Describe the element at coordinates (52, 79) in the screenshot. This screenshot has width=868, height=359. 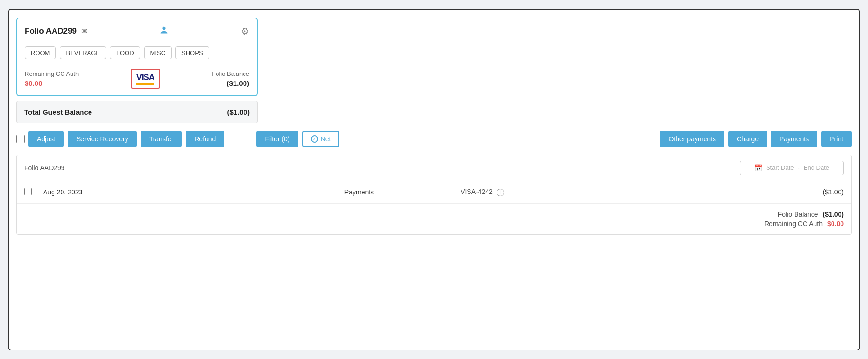
I see `cc-auth-section: Remaining CC Auth $0.00` at that location.